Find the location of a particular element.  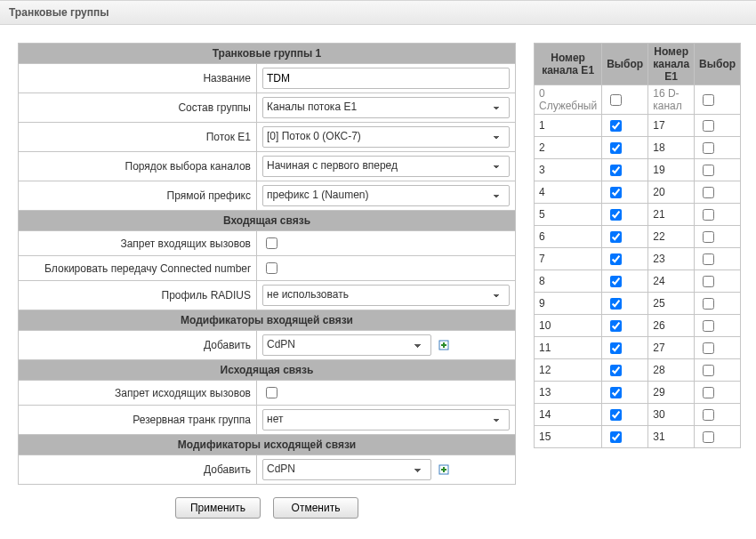

label-add-out: Добавить is located at coordinates (138, 470).